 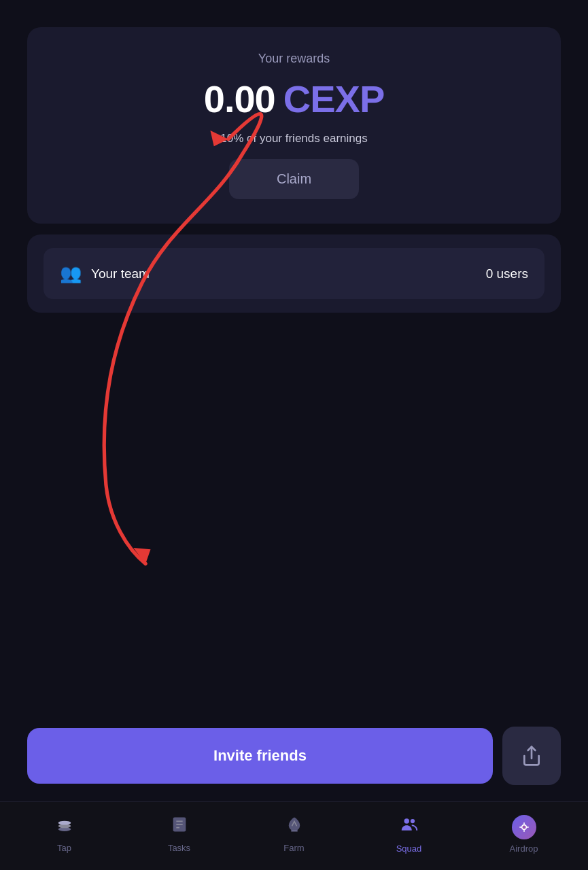 I want to click on claim-button: Claim, so click(x=294, y=179).